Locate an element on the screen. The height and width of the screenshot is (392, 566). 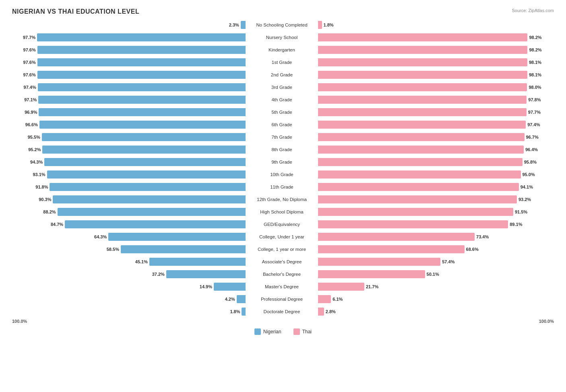
bar-left-wrapper: 94.3% is located at coordinates (129, 162).